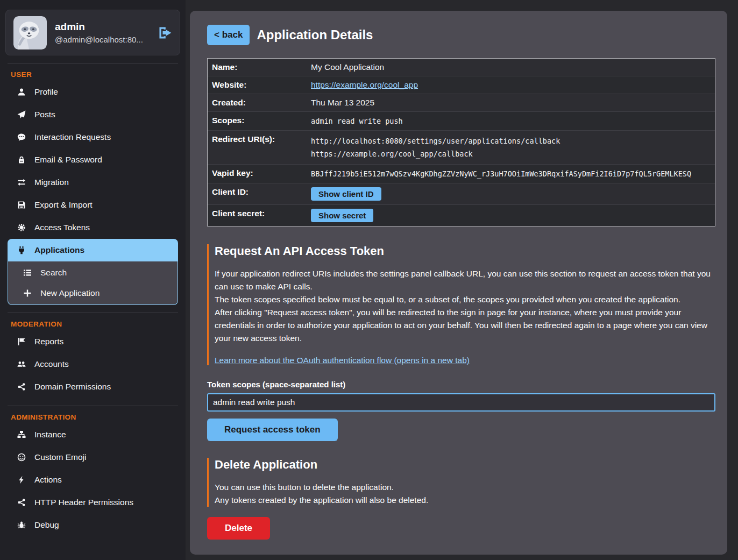  Describe the element at coordinates (62, 228) in the screenshot. I see `sidebar-item-label: Access Tokens` at that location.